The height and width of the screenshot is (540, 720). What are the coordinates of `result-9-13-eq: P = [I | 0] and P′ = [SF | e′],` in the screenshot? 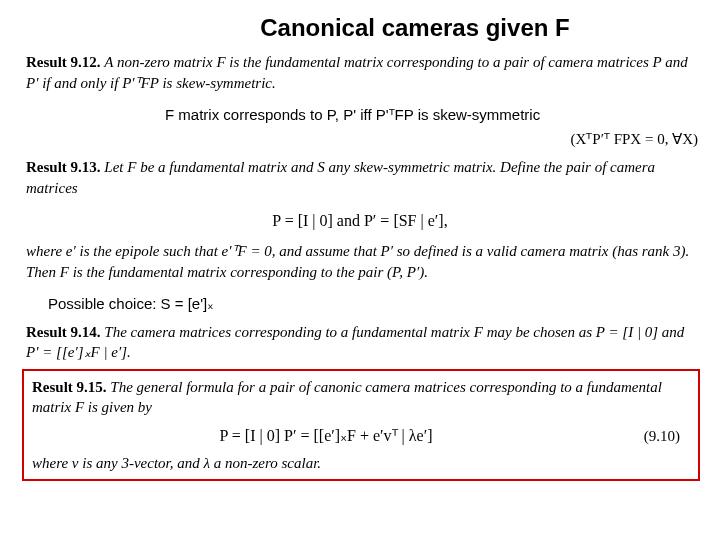 It's located at (360, 220).